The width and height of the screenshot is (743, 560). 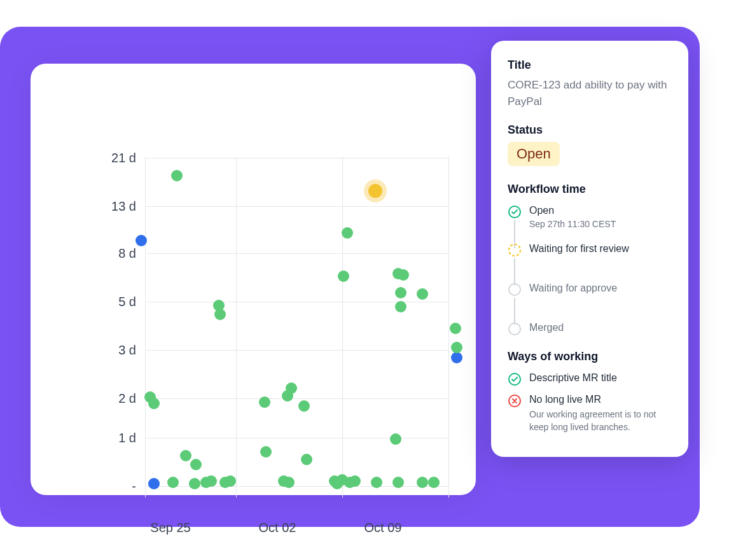 What do you see at coordinates (590, 276) in the screenshot?
I see `workflow-timeline: Open Sep 27th 11:30 CEST Waiting for fir…` at bounding box center [590, 276].